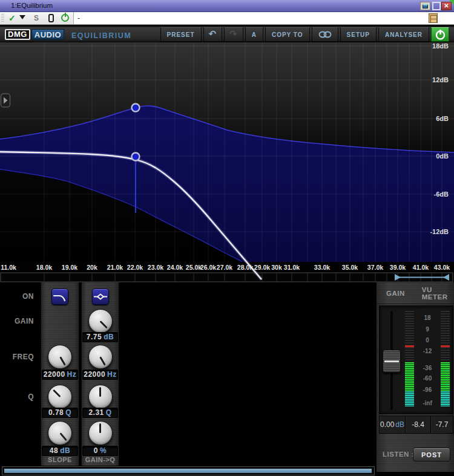 The height and width of the screenshot is (476, 454). What do you see at coordinates (225, 267) in the screenshot?
I see `svg-text: 27.0k` at bounding box center [225, 267].